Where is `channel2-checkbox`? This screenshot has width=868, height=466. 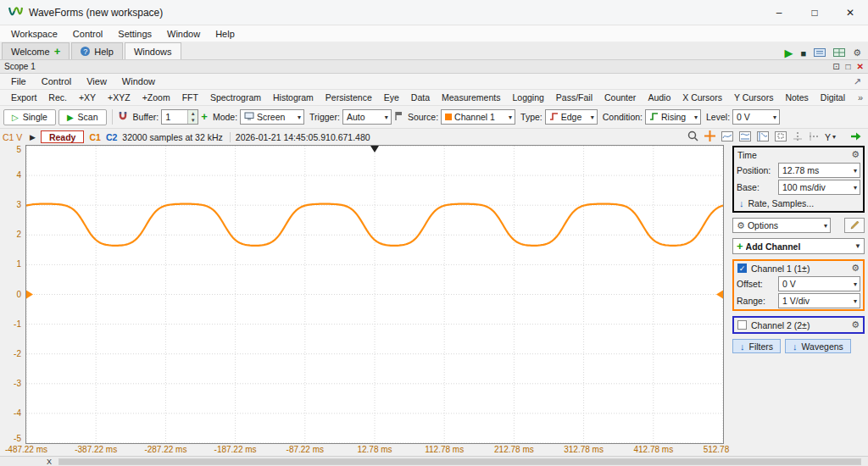 channel2-checkbox is located at coordinates (743, 325).